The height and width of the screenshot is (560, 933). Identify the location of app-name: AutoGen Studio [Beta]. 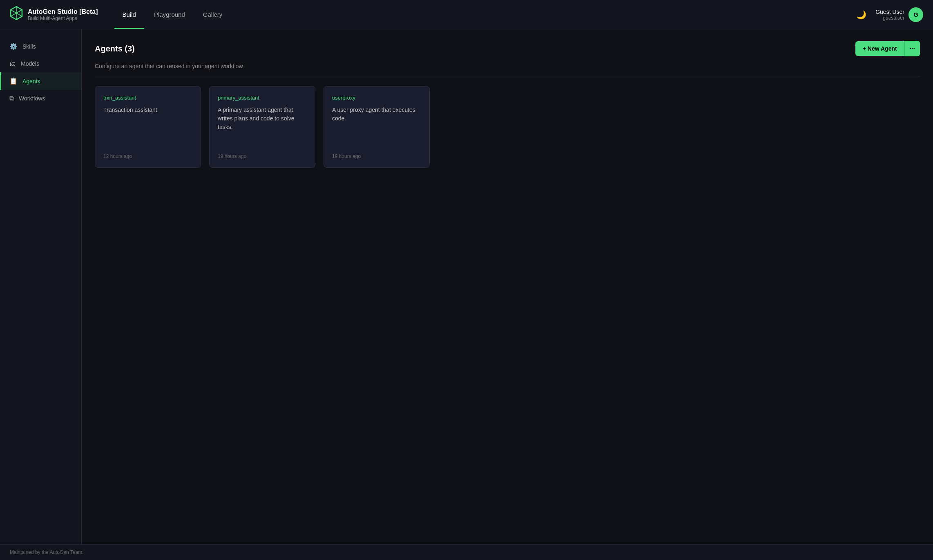
(63, 12).